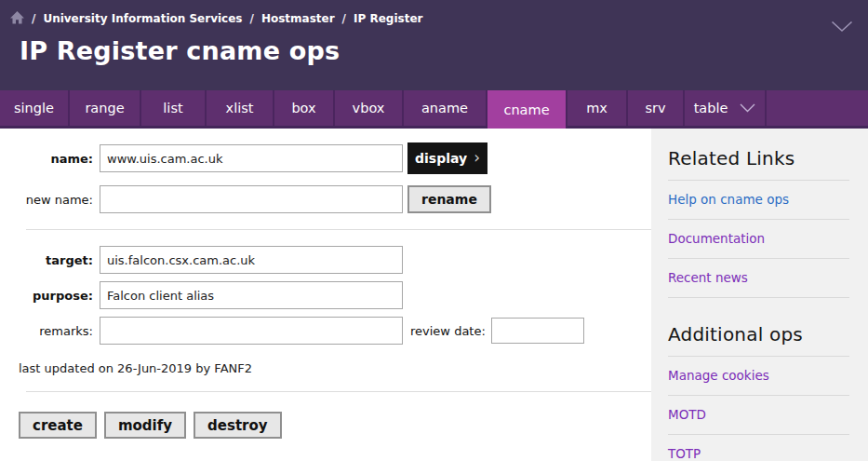  What do you see at coordinates (251, 295) in the screenshot?
I see `purpose-input` at bounding box center [251, 295].